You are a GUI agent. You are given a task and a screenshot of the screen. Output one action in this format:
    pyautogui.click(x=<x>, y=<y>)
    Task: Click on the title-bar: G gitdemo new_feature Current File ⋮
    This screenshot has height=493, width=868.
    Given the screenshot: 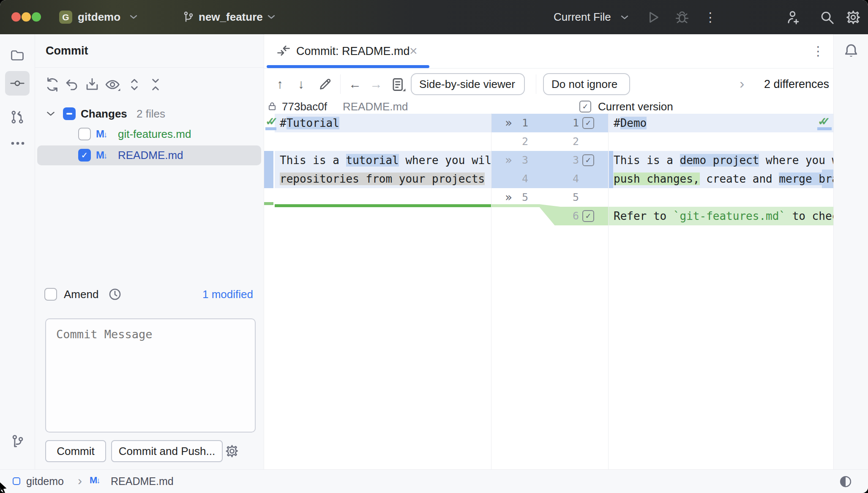 What is the action you would take?
    pyautogui.click(x=434, y=17)
    